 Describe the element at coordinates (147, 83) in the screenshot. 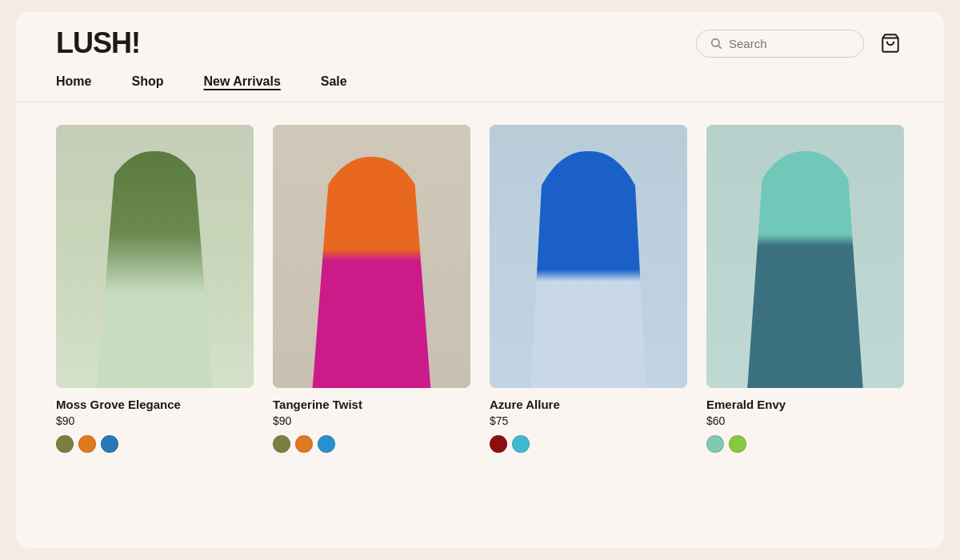

I see `nav-item-shop: Shop` at that location.